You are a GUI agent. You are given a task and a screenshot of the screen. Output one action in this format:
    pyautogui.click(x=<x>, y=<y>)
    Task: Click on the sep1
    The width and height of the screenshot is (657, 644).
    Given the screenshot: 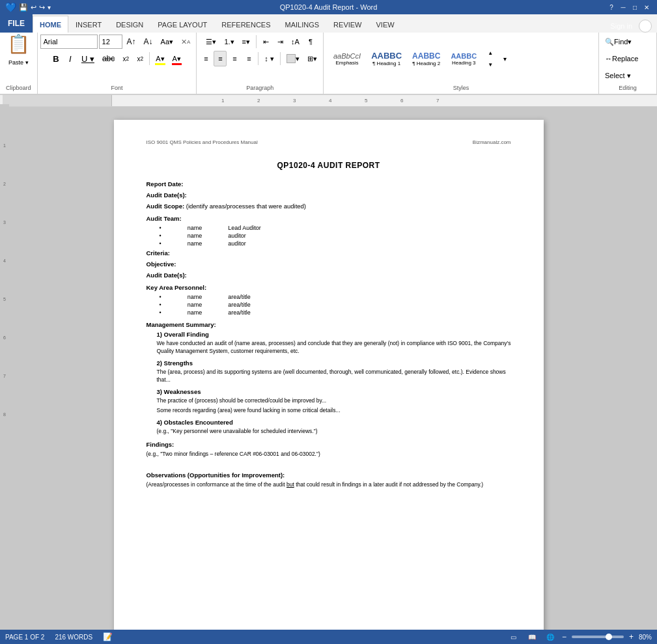 What is the action you would take?
    pyautogui.click(x=150, y=59)
    